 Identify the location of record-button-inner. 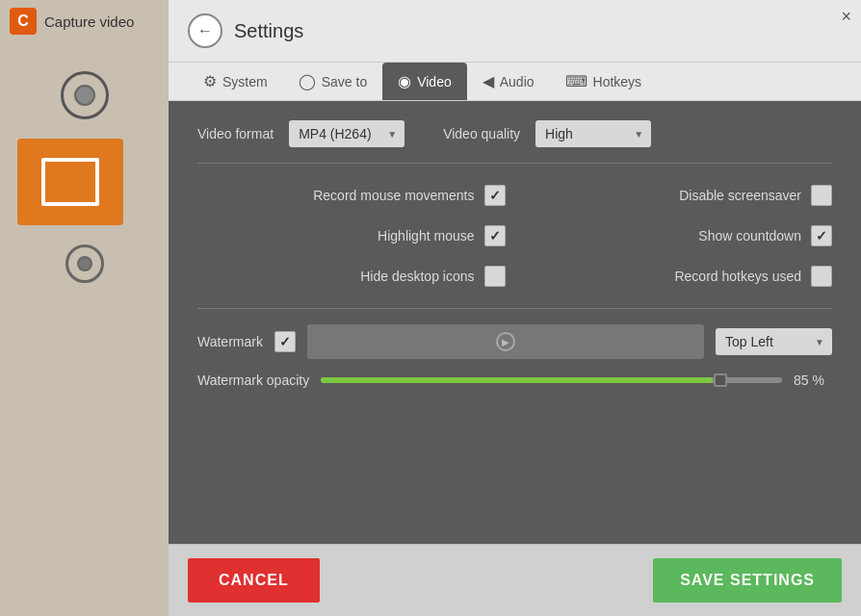
(85, 95).